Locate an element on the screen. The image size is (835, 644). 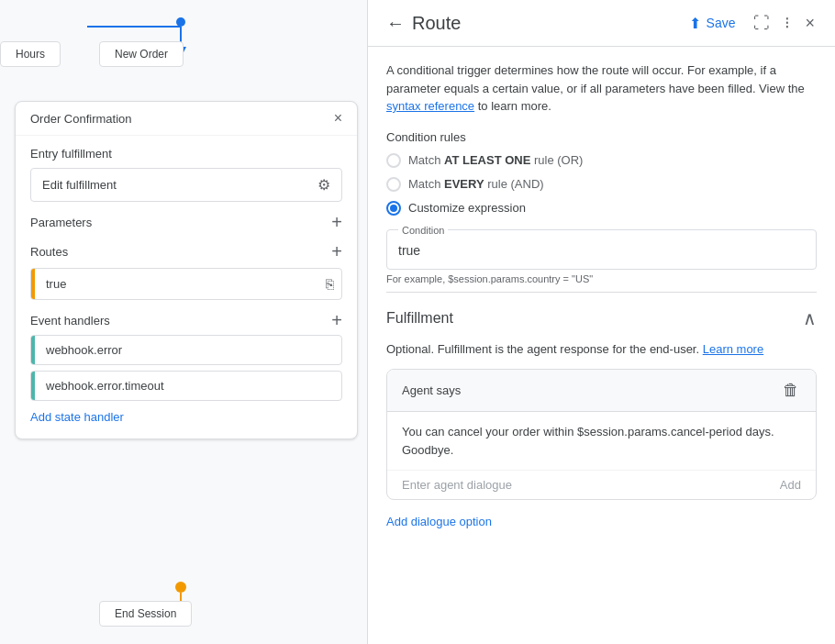
add-state-handler-button: Add state handler is located at coordinates (77, 416).